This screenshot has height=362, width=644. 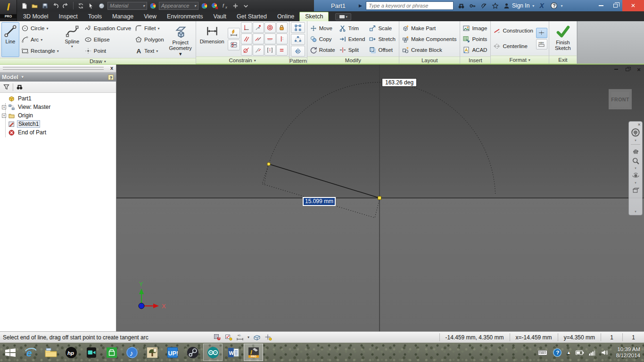 I want to click on tree-item-end-of-part: End of Part, so click(x=58, y=132).